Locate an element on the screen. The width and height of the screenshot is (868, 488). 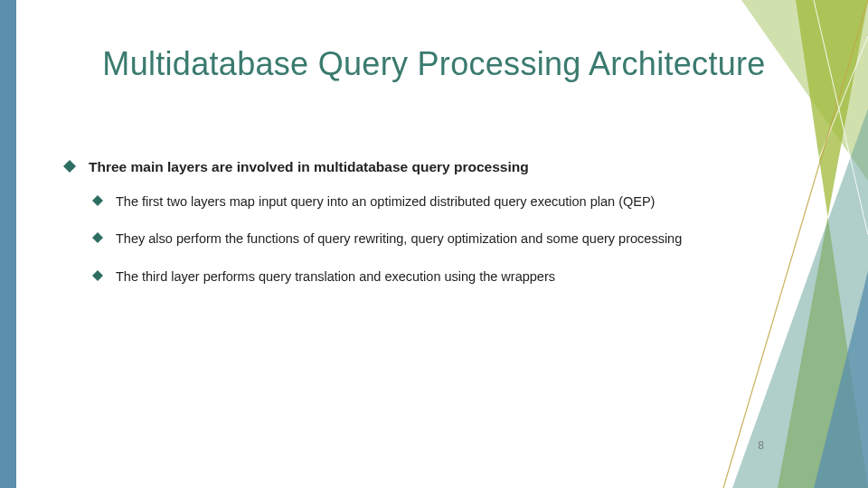
bullet-level2-text: The first two layers map input query int… is located at coordinates (385, 202).